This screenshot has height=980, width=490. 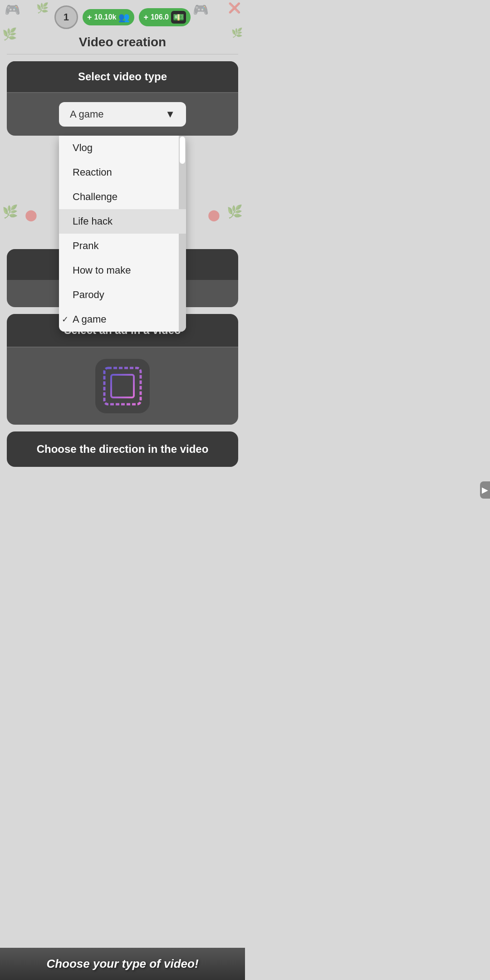 What do you see at coordinates (122, 319) in the screenshot?
I see `dropdown-item-a-game: A game` at bounding box center [122, 319].